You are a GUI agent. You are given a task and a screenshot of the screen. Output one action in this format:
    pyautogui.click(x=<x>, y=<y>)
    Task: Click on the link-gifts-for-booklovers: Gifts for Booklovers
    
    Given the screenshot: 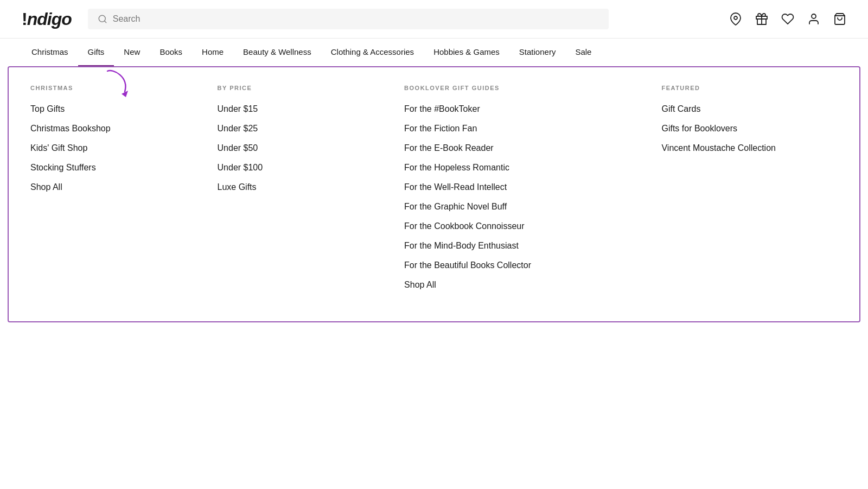 What is the action you would take?
    pyautogui.click(x=750, y=129)
    